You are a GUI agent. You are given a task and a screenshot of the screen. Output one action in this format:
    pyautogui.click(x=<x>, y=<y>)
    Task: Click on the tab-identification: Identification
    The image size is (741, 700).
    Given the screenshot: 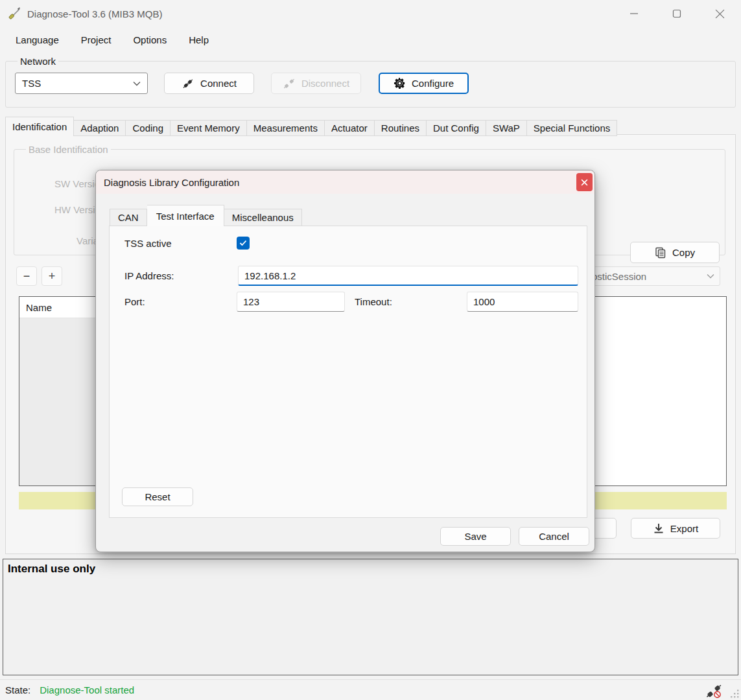 What is the action you would take?
    pyautogui.click(x=40, y=126)
    